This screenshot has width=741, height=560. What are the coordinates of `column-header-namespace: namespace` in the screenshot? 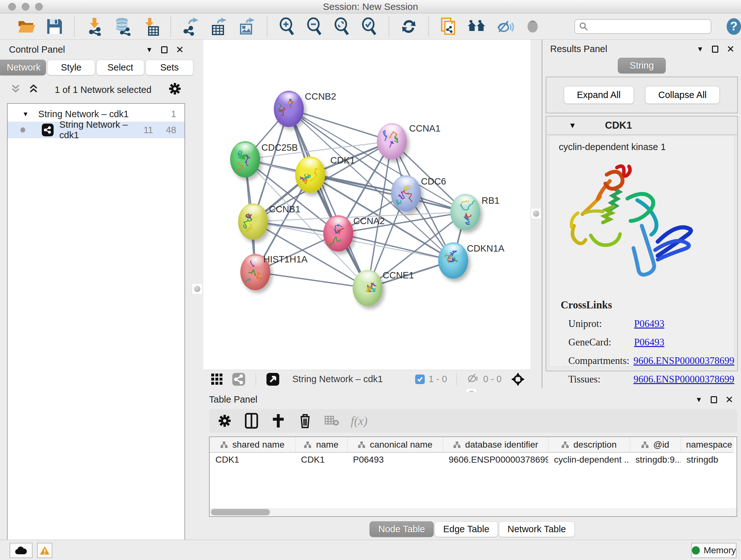 It's located at (707, 445).